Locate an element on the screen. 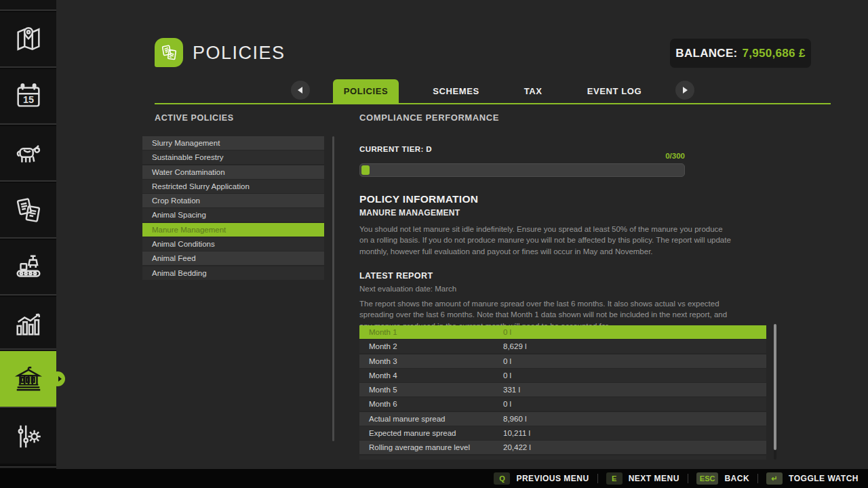  policy-list-item: Animal Bedding is located at coordinates (233, 273).